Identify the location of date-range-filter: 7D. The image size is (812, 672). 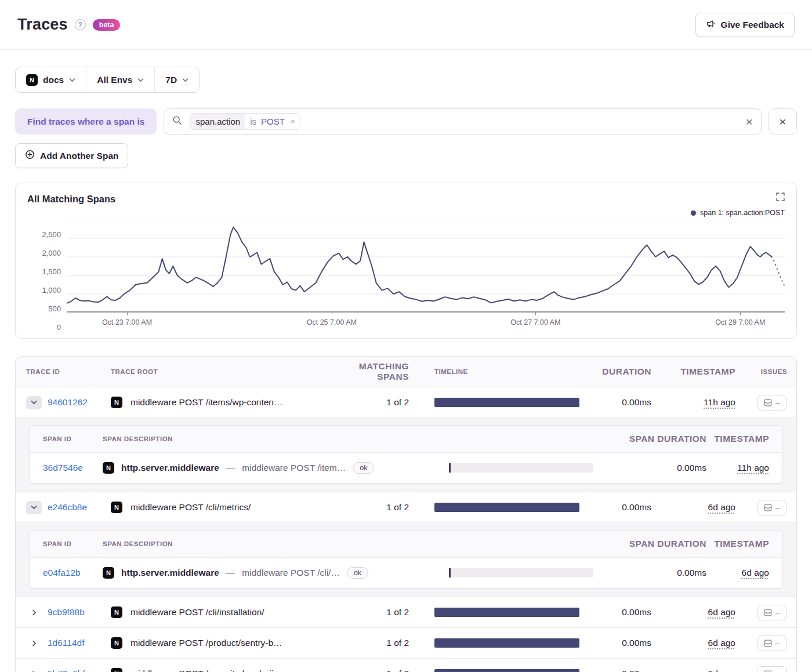
(176, 80).